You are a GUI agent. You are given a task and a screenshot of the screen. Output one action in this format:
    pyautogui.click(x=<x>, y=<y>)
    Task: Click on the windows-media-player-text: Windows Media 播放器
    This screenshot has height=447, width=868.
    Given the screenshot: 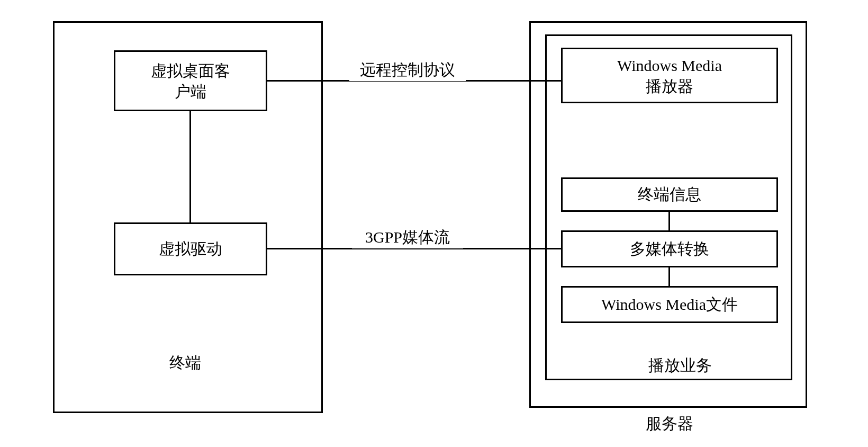 What is the action you would take?
    pyautogui.click(x=670, y=76)
    